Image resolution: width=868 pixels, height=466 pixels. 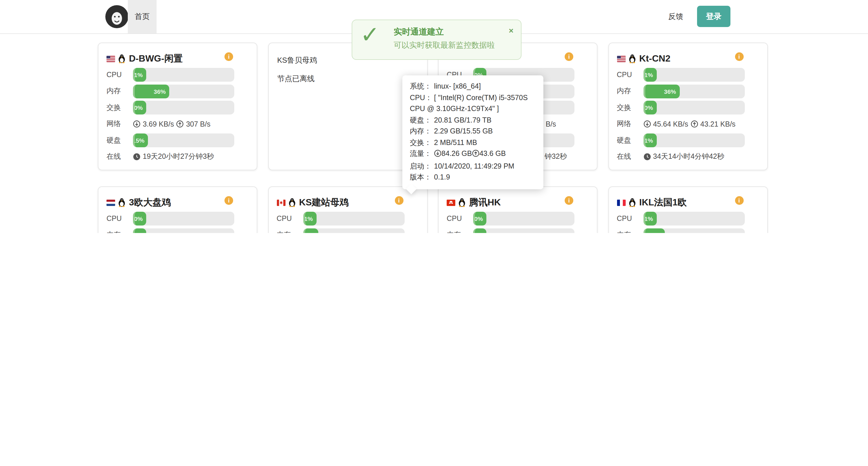 What do you see at coordinates (688, 75) in the screenshot?
I see `stat-row-cpu: CPU1%` at bounding box center [688, 75].